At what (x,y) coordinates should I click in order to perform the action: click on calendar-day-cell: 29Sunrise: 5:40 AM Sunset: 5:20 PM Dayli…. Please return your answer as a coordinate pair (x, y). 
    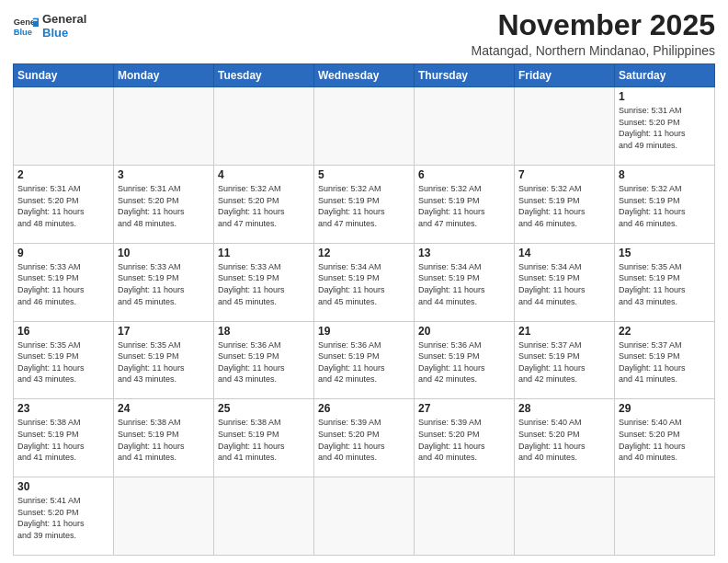
    Looking at the image, I should click on (665, 438).